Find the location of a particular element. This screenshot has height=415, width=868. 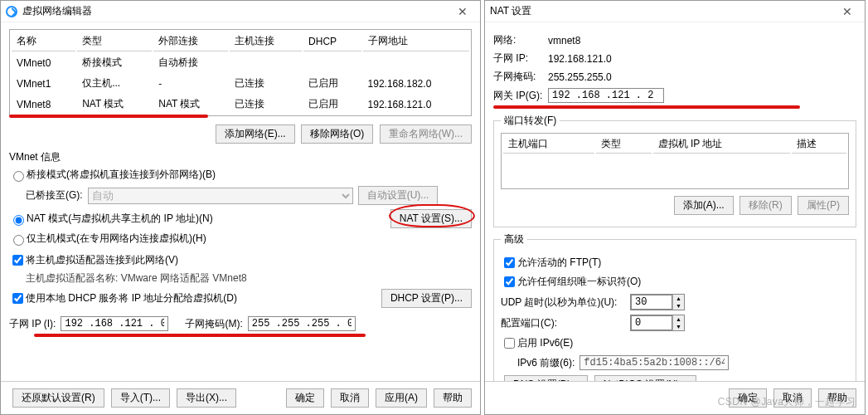

adapter-name-label: 主机虚拟适配器名称: VMware 网络适配器 VMnet8 is located at coordinates (249, 279).